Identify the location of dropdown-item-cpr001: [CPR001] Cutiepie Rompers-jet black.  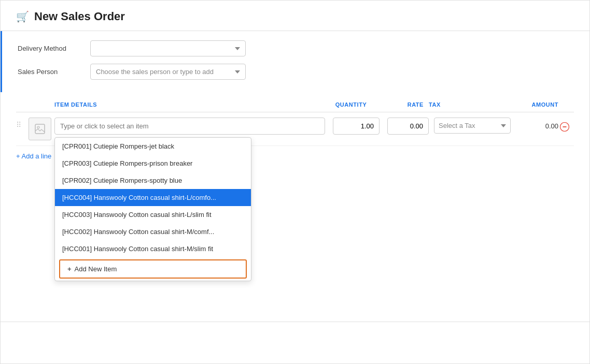
(153, 146).